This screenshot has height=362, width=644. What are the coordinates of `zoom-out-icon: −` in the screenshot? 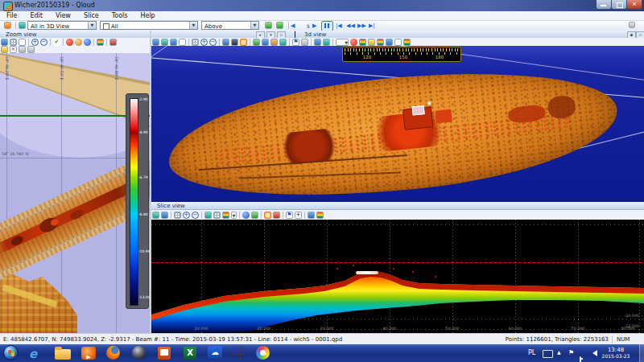 It's located at (195, 216).